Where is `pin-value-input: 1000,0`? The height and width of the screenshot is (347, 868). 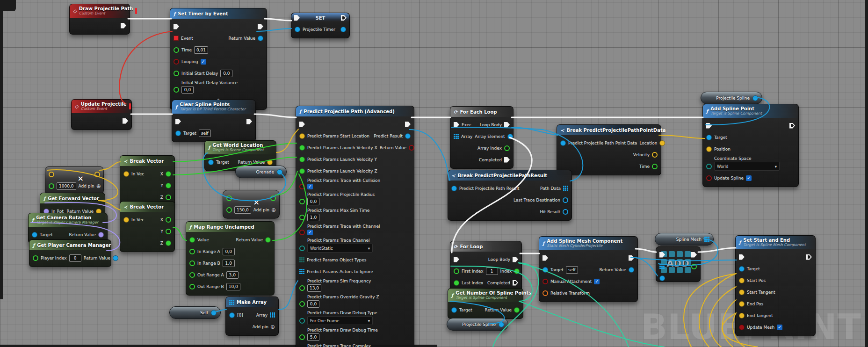 pin-value-input: 1000,0 is located at coordinates (66, 186).